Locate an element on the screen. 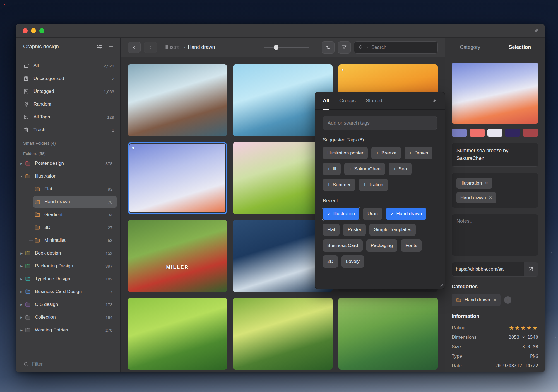 The image size is (558, 392). grid-item-winter-cabin-illustration is located at coordinates (177, 100).